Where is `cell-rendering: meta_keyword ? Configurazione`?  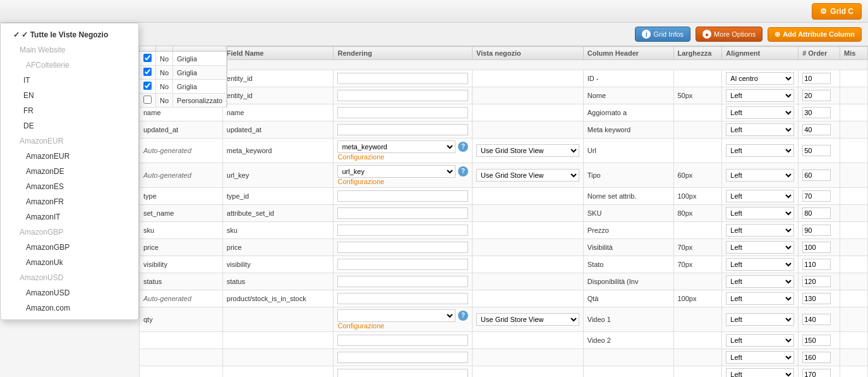
cell-rendering: meta_keyword ? Configurazione is located at coordinates (403, 151).